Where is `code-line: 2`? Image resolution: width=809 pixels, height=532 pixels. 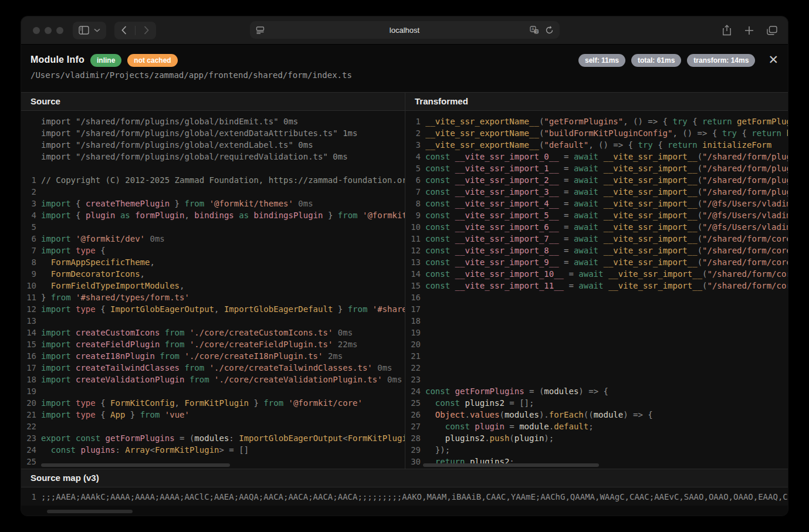 code-line: 2 is located at coordinates (213, 192).